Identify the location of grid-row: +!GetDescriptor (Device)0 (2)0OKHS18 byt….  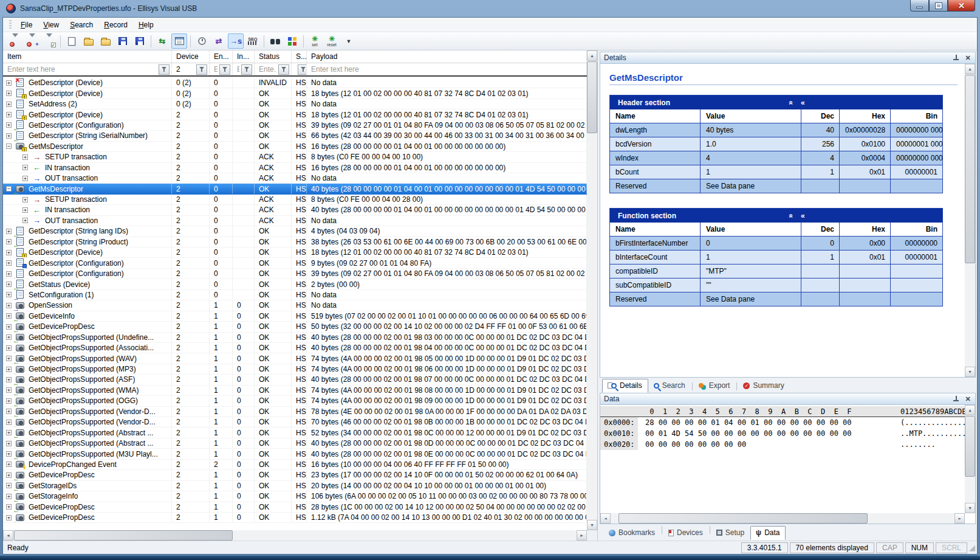
(295, 94).